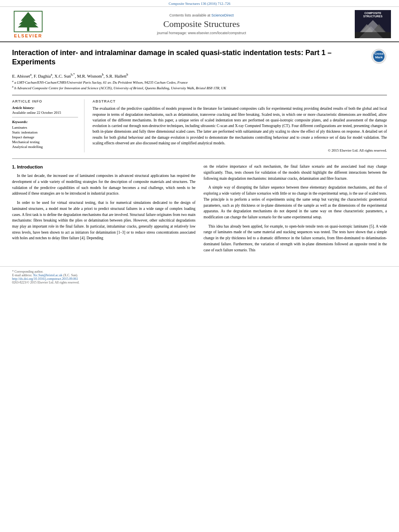 This screenshot has width=399, height=532. What do you see at coordinates (45, 147) in the screenshot?
I see `keyword-analytical-modelling: Analytical modelling` at bounding box center [45, 147].